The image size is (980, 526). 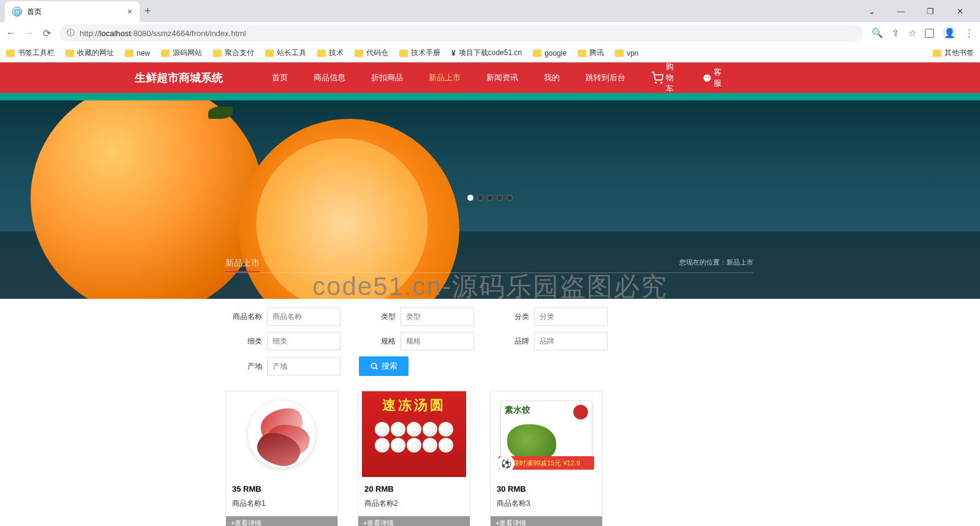 I want to click on product-card: 速冻汤圆 20 RMB 商品名称2 +查看详情, so click(x=414, y=458).